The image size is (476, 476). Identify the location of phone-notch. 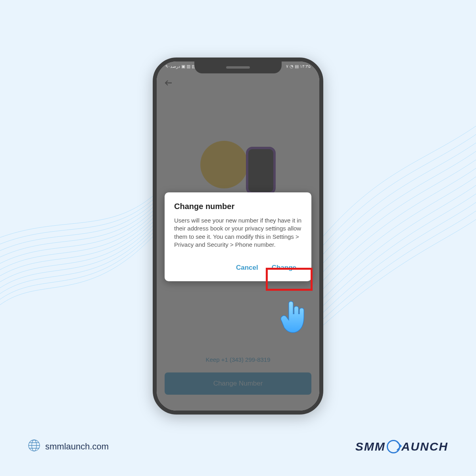
(238, 67).